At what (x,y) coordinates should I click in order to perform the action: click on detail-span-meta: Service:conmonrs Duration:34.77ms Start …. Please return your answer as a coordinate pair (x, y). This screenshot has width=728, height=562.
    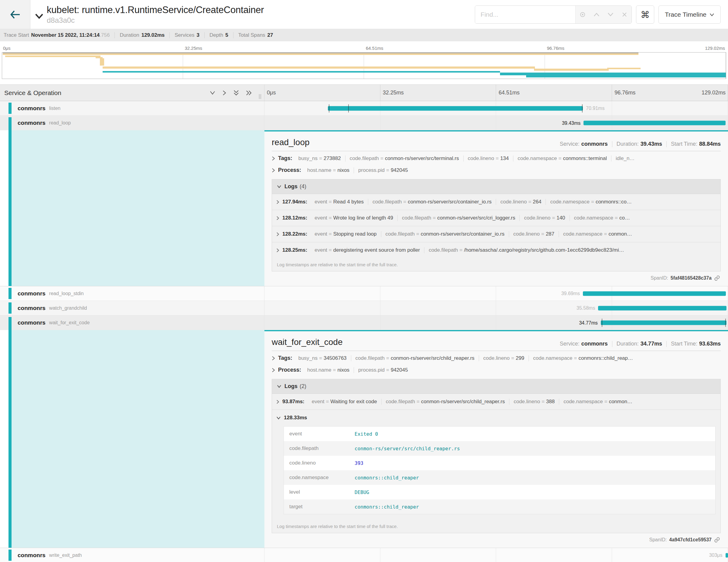
    Looking at the image, I should click on (640, 344).